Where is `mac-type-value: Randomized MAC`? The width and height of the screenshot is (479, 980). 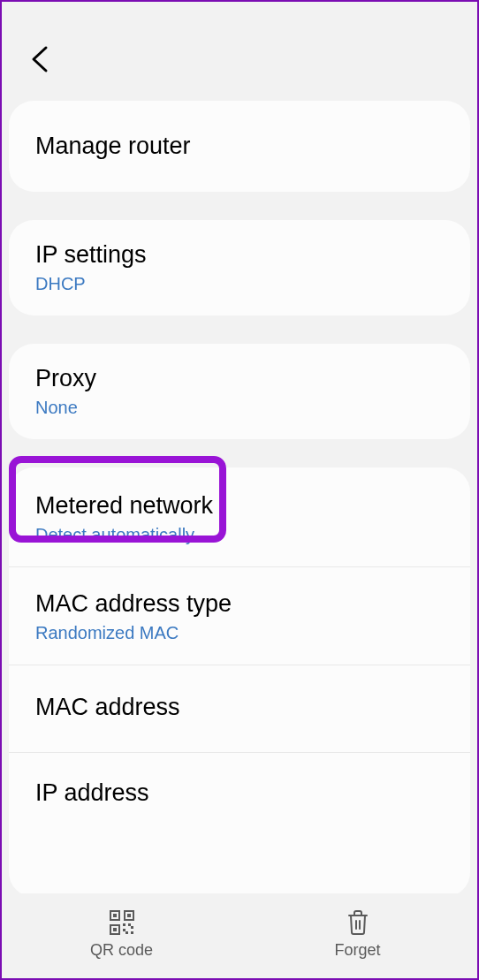 mac-type-value: Randomized MAC is located at coordinates (240, 633).